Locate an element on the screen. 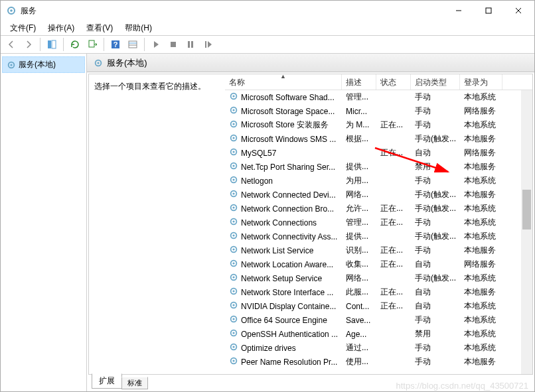 The width and height of the screenshot is (535, 392). menu-action: 操作(A) is located at coordinates (61, 28).